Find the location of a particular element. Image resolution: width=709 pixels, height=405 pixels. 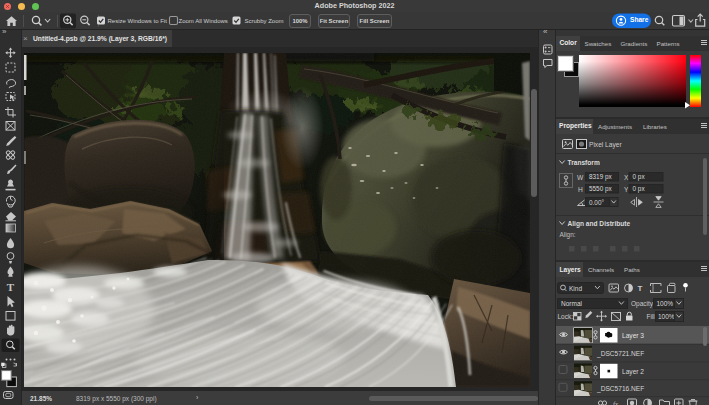

svg-text: Transform is located at coordinates (583, 162).